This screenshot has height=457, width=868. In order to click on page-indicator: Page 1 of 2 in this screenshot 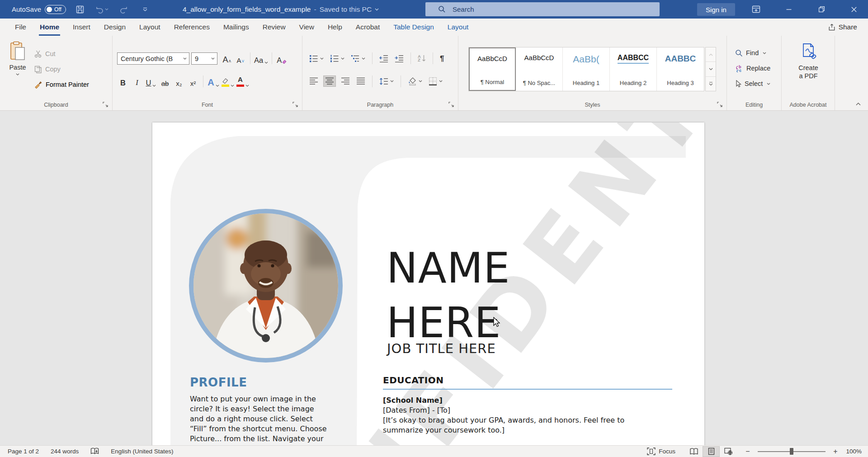, I will do `click(24, 451)`.